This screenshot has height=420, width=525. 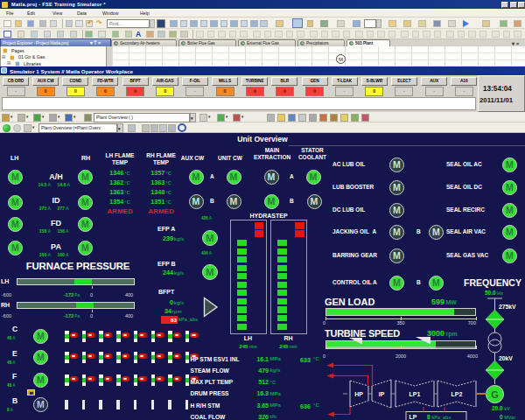 I want to click on svg-text: LP1, so click(x=415, y=394).